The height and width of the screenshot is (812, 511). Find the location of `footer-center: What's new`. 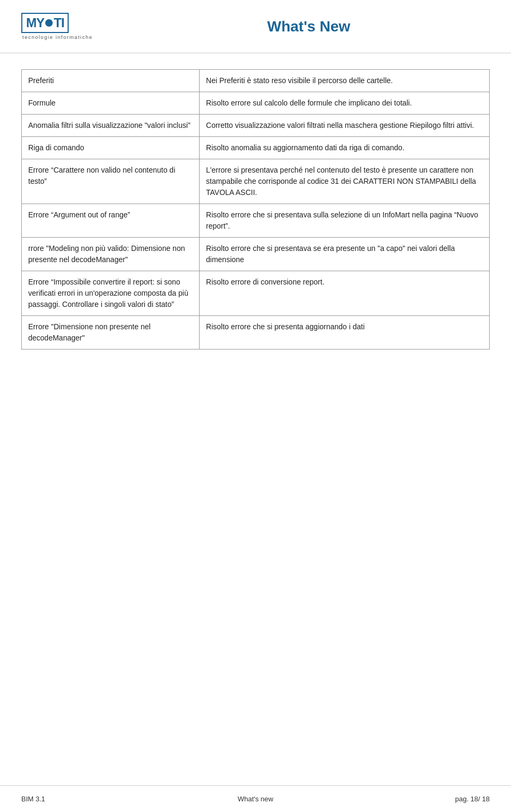

footer-center: What's new is located at coordinates (256, 799).